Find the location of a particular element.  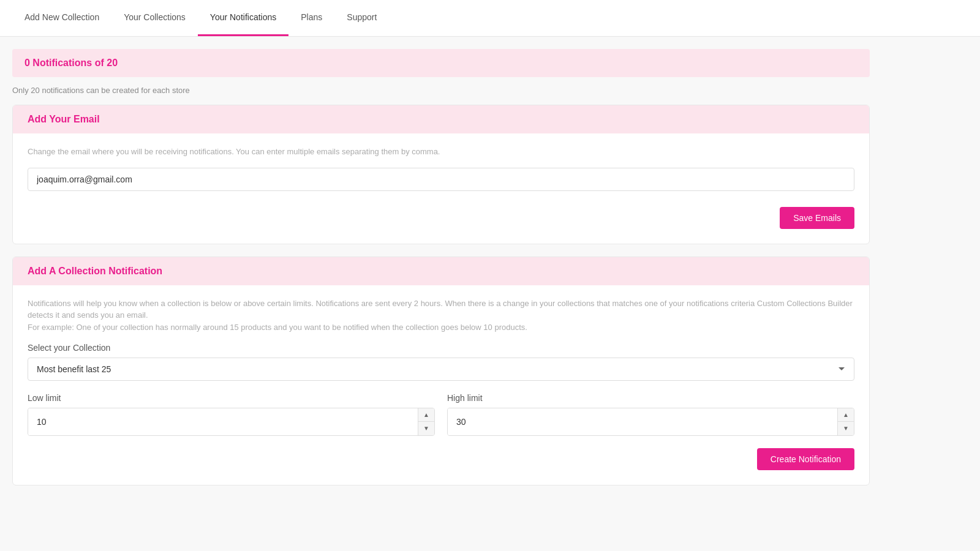

low-limit-up-btn: ▲ is located at coordinates (426, 415).